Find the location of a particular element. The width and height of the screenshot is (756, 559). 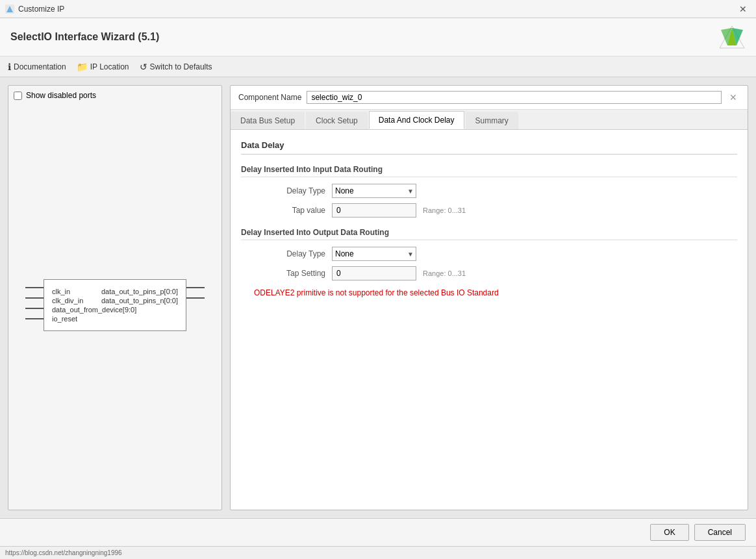

ok-button: OK is located at coordinates (669, 532).